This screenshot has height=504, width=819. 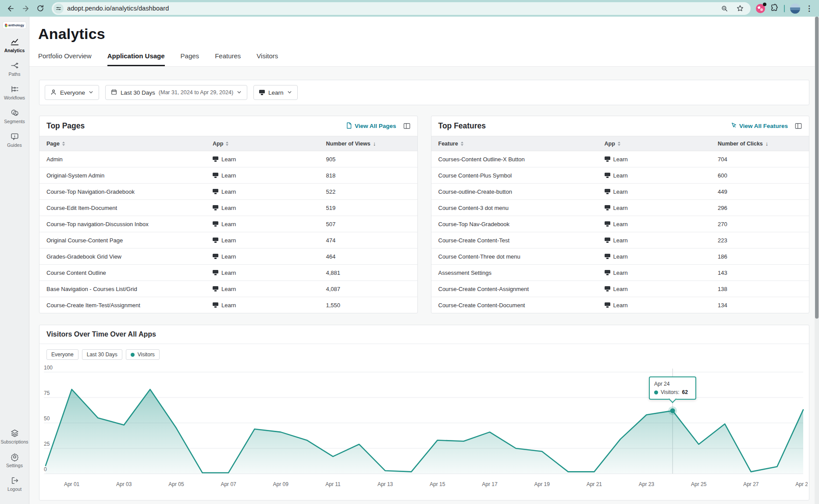 I want to click on row-value: 818, so click(x=331, y=175).